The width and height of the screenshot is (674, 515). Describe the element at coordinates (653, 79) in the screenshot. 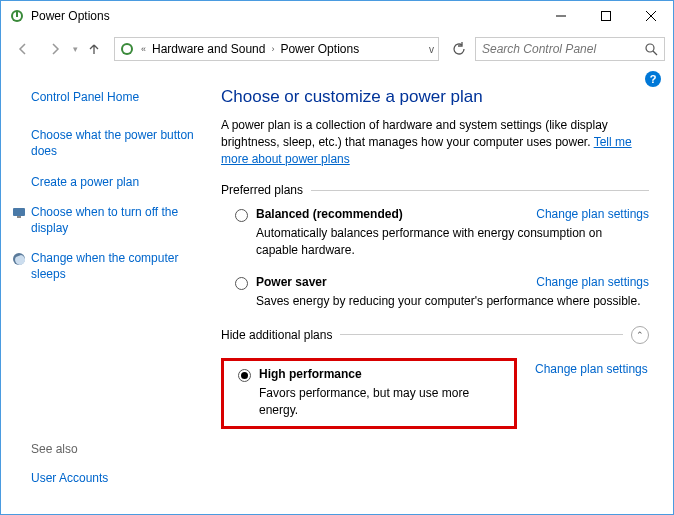

I see `help-icon: ?` at that location.